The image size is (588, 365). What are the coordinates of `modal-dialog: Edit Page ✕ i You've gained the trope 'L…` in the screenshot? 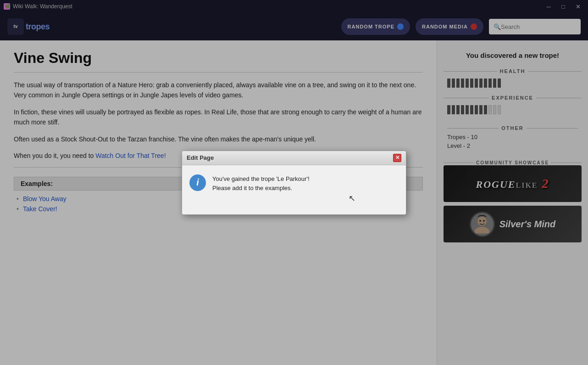 It's located at (294, 183).